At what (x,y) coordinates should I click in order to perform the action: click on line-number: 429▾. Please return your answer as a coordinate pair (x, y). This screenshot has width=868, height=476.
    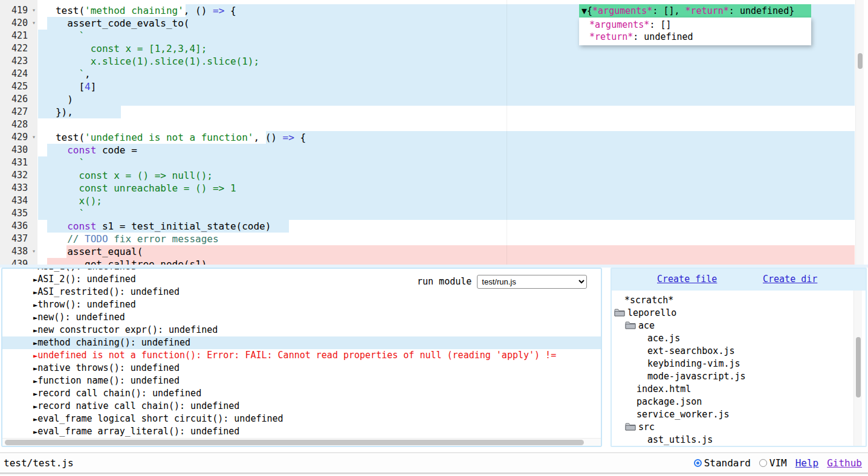
    Looking at the image, I should click on (19, 138).